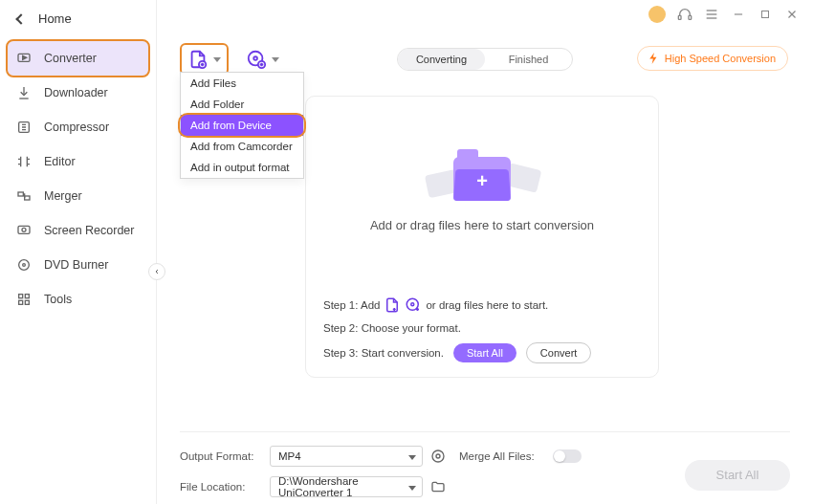 The image size is (813, 504). I want to click on compressor-icon, so click(24, 127).